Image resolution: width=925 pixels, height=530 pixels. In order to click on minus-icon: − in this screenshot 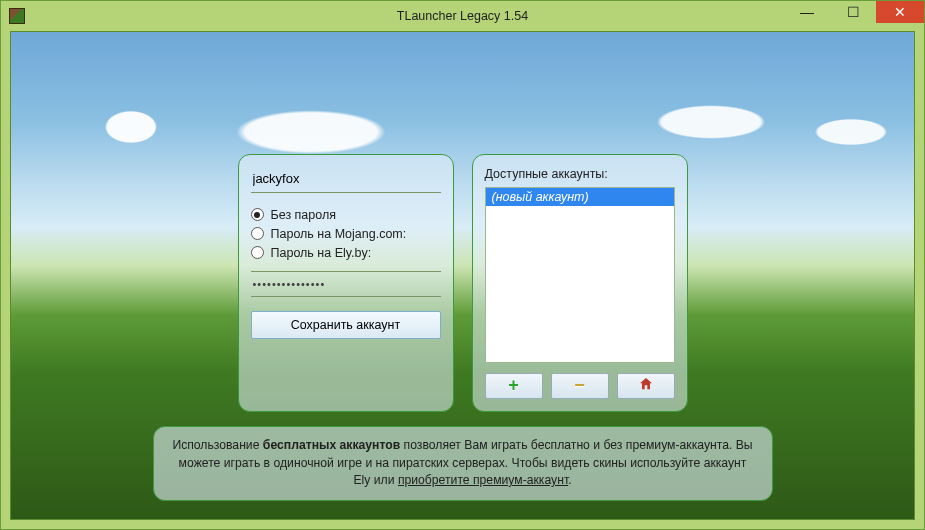, I will do `click(580, 386)`.